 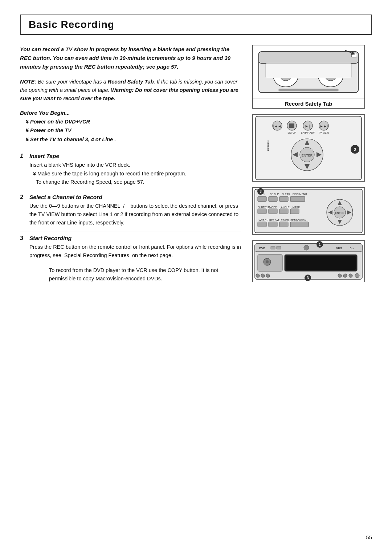 I want to click on step-3-number: 3, so click(x=23, y=238).